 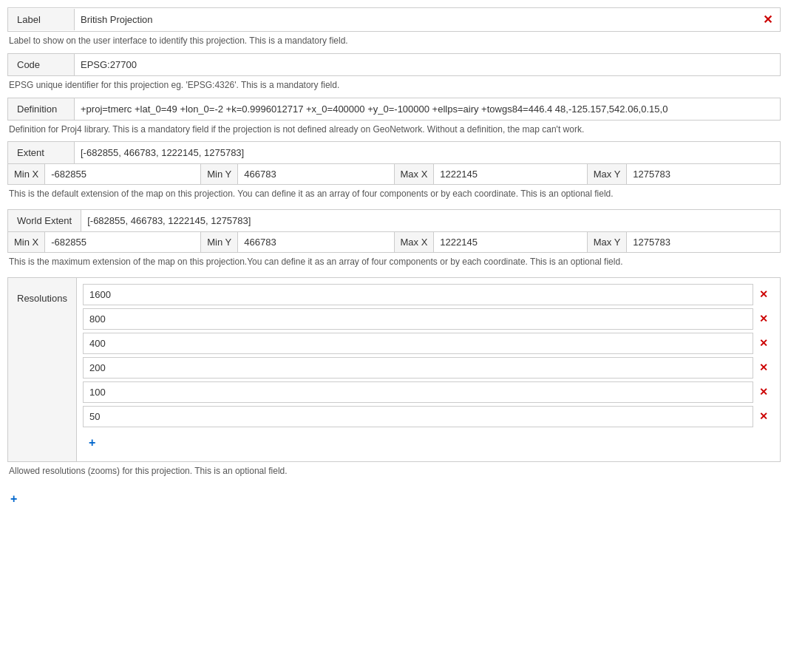 What do you see at coordinates (427, 109) in the screenshot?
I see `definition-input` at bounding box center [427, 109].